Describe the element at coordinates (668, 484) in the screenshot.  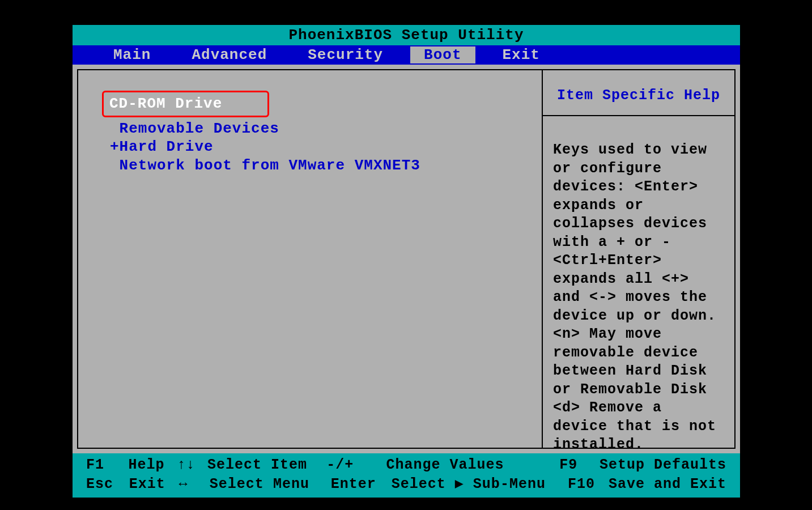
I see `lbl-save-exit: Save and Exit` at that location.